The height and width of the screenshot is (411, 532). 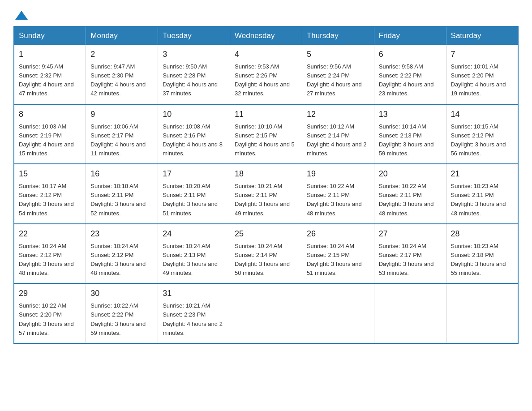 What do you see at coordinates (194, 174) in the screenshot?
I see `day-number: 17` at bounding box center [194, 174].